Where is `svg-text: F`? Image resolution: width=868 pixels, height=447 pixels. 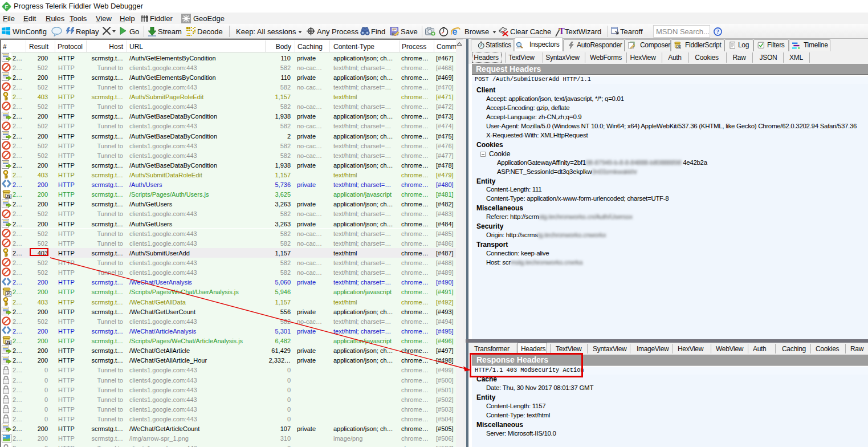
svg-text: F is located at coordinates (7, 7).